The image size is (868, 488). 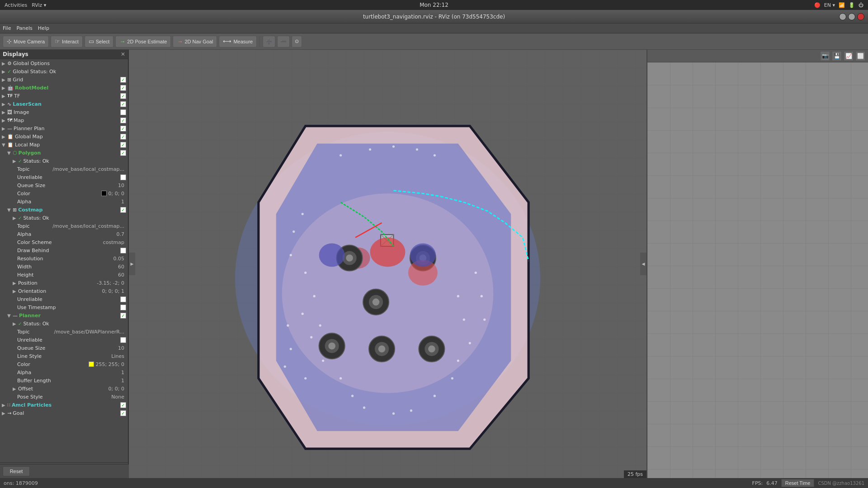 I want to click on costmap-unreliable-checkbox, so click(x=123, y=299).